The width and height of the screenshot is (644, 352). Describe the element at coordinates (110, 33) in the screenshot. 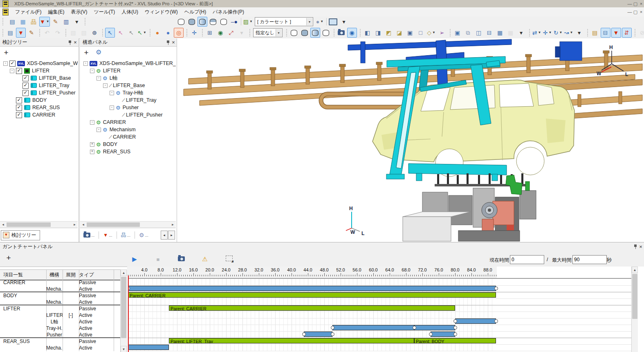

I see `select-parts-icon: ↖` at that location.